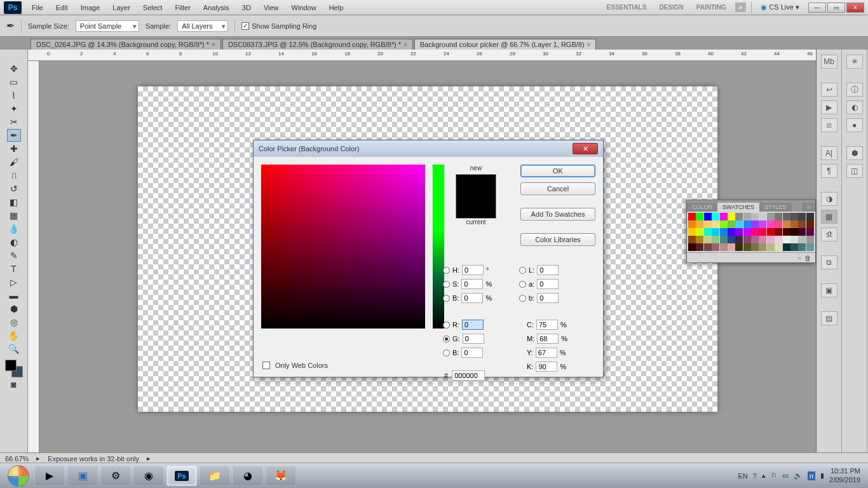  I want to click on taskbar-firefox-icon: 🦊, so click(281, 476).